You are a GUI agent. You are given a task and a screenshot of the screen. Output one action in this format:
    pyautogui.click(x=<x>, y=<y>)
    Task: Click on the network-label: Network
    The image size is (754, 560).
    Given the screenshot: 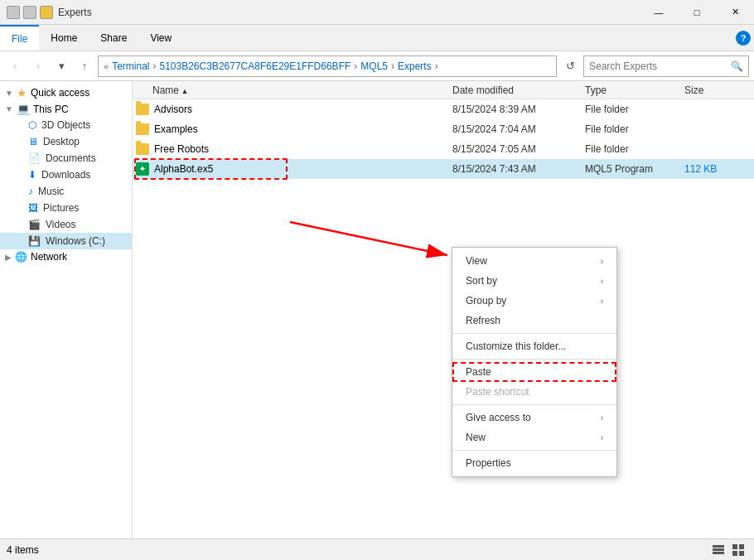 What is the action you would take?
    pyautogui.click(x=49, y=257)
    